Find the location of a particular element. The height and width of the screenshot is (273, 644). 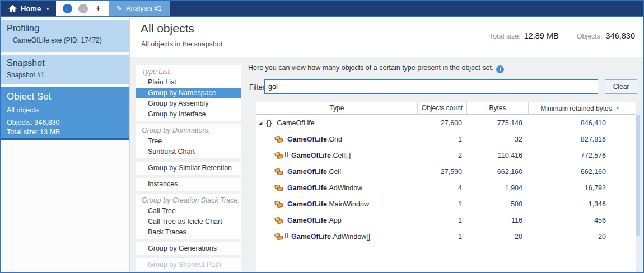

menu-item-sunburst-chart: Sunburst Chart is located at coordinates (188, 152).